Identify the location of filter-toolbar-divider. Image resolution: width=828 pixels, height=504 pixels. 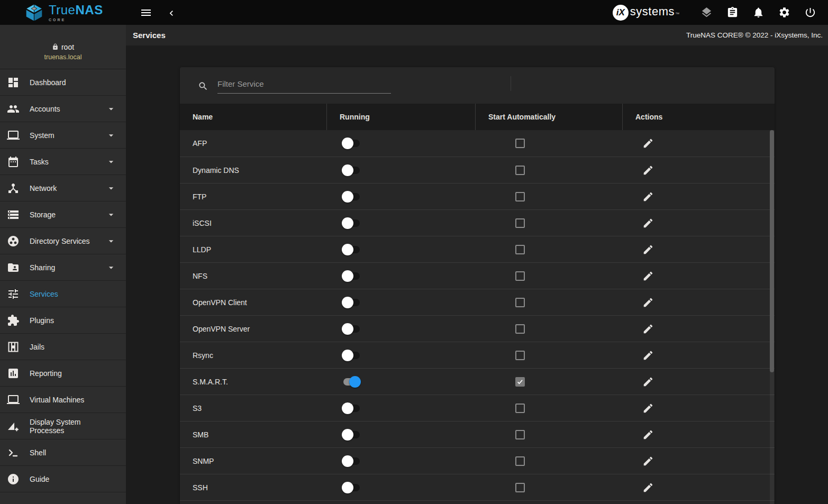
(511, 84).